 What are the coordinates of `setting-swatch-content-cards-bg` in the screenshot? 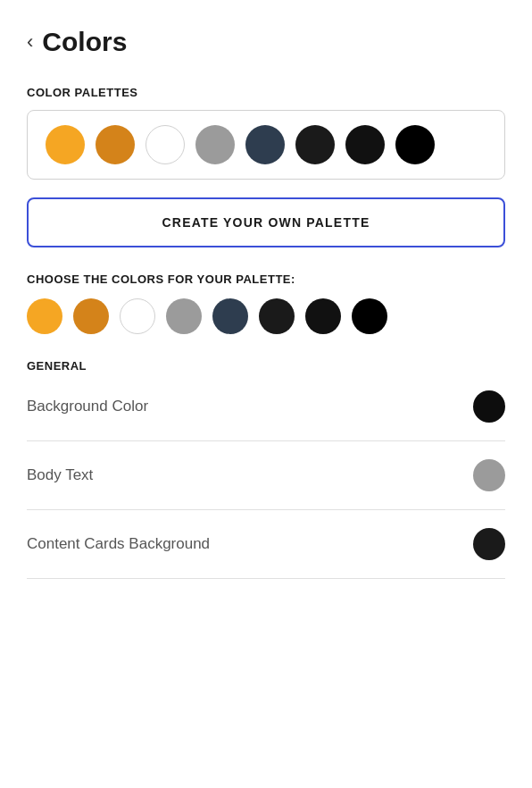 It's located at (489, 544).